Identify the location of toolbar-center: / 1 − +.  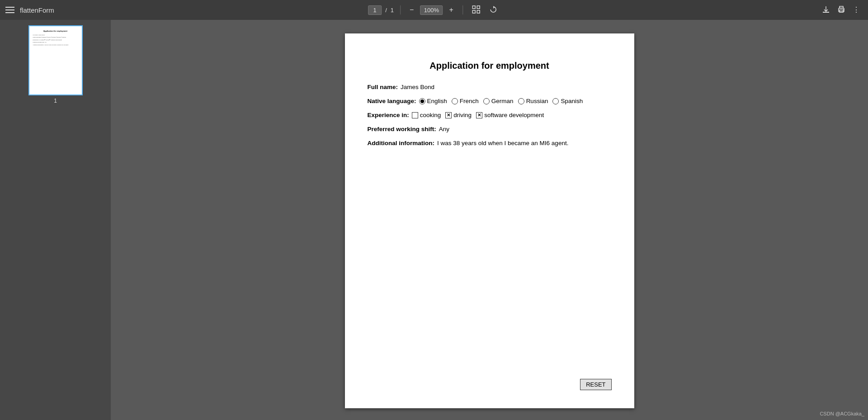
(434, 10).